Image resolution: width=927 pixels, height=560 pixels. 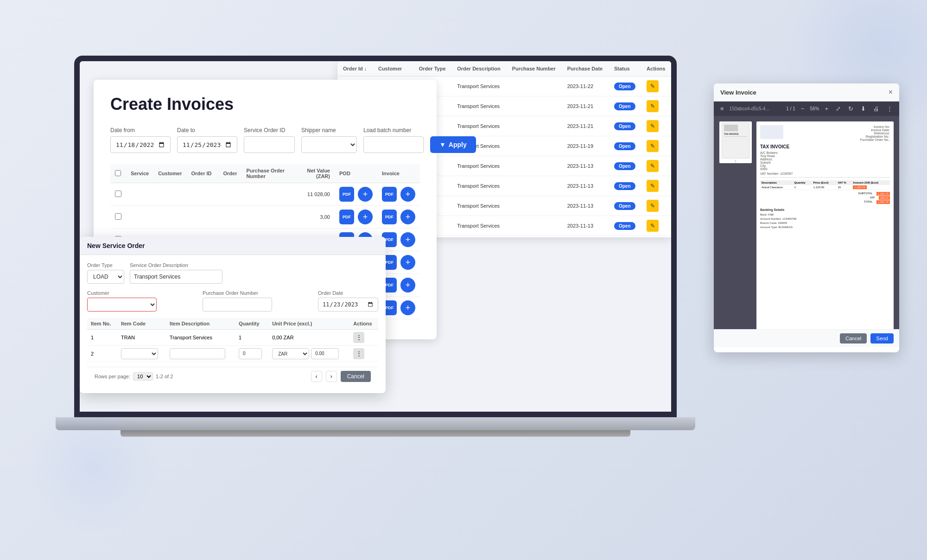 What do you see at coordinates (844, 183) in the screenshot?
I see `vi-col-vat: VAT %` at bounding box center [844, 183].